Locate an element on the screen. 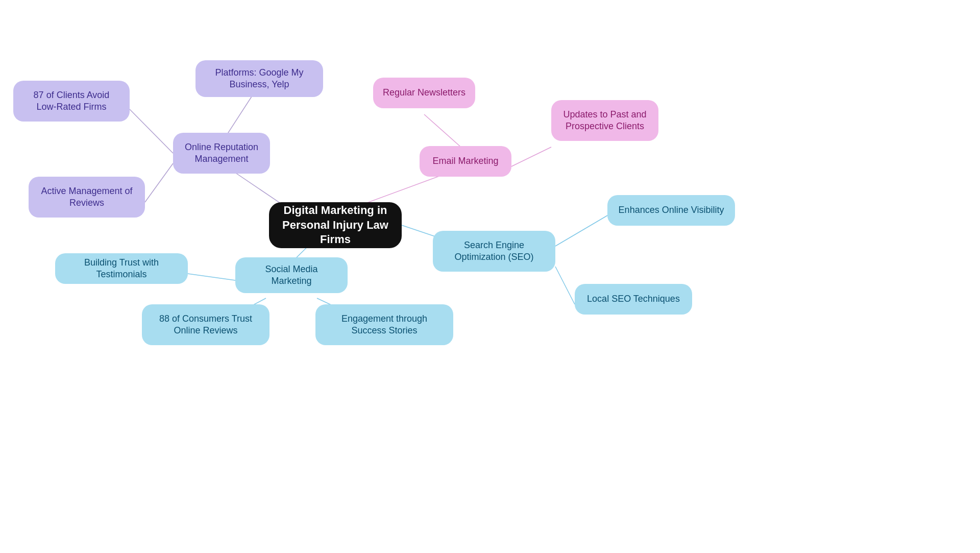 This screenshot has width=980, height=553. email-marketing-node: Email Marketing is located at coordinates (465, 161).